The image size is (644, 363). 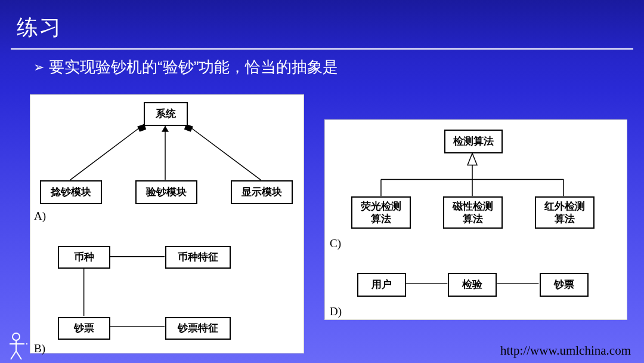 I want to click on box-infrared: 红外检测 算法, so click(x=565, y=213).